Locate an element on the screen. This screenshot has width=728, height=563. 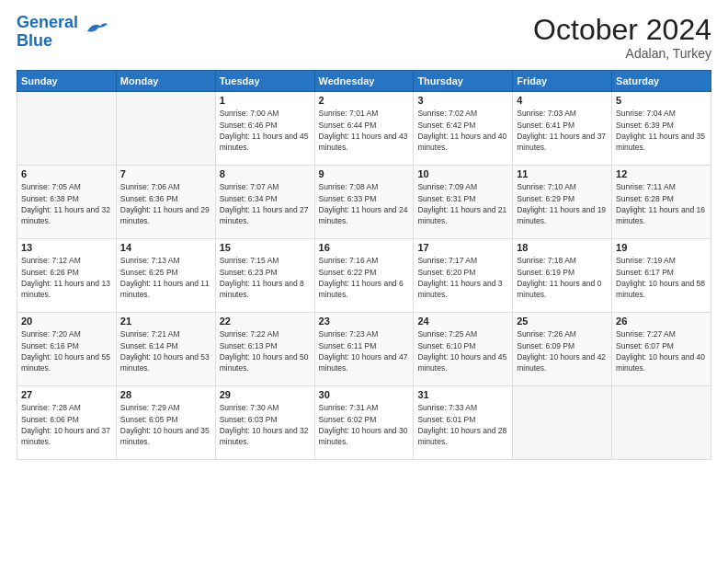
day-cell: 19Sunrise: 7:19 AMSunset: 6:17 PMDayligh… is located at coordinates (662, 276).